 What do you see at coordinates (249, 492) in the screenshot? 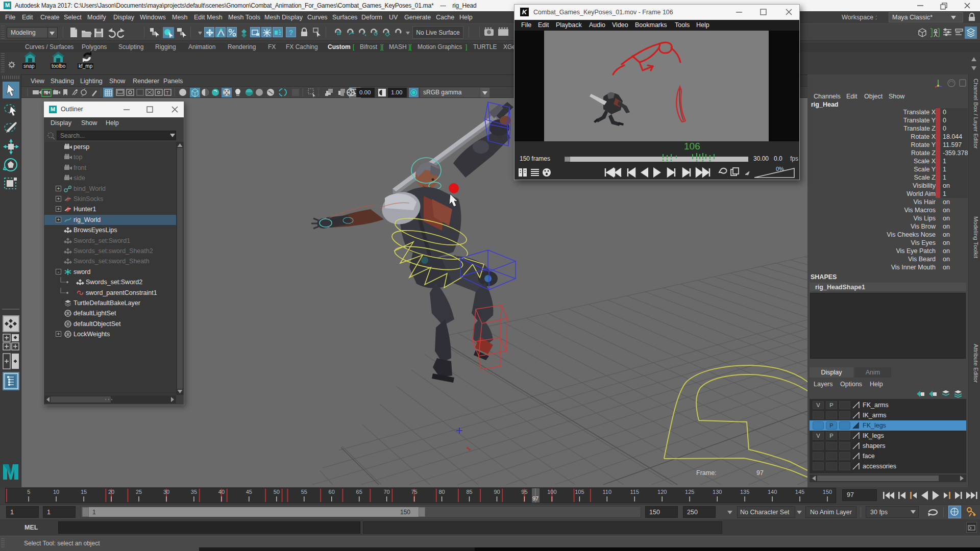
I see `svg-text: 45` at bounding box center [249, 492].